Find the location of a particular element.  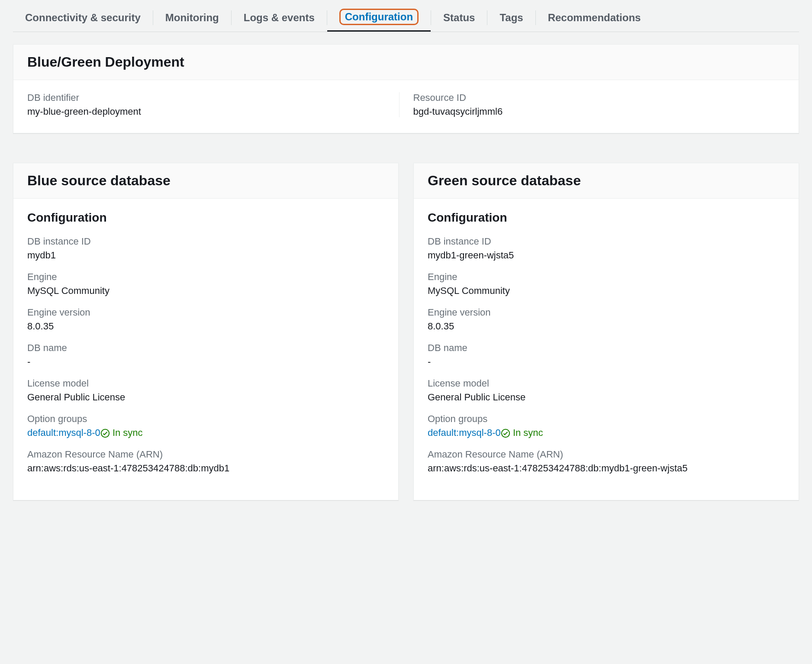

blue-license-value: General Public License is located at coordinates (206, 397).